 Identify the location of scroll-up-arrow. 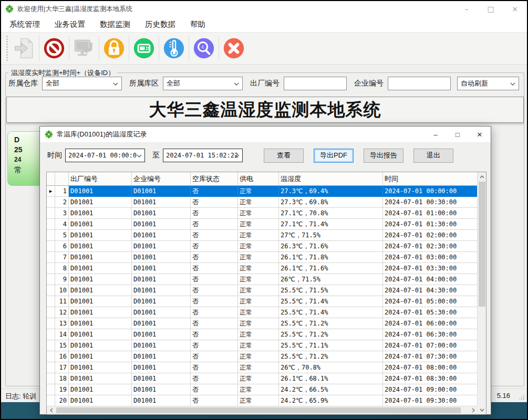
(482, 176).